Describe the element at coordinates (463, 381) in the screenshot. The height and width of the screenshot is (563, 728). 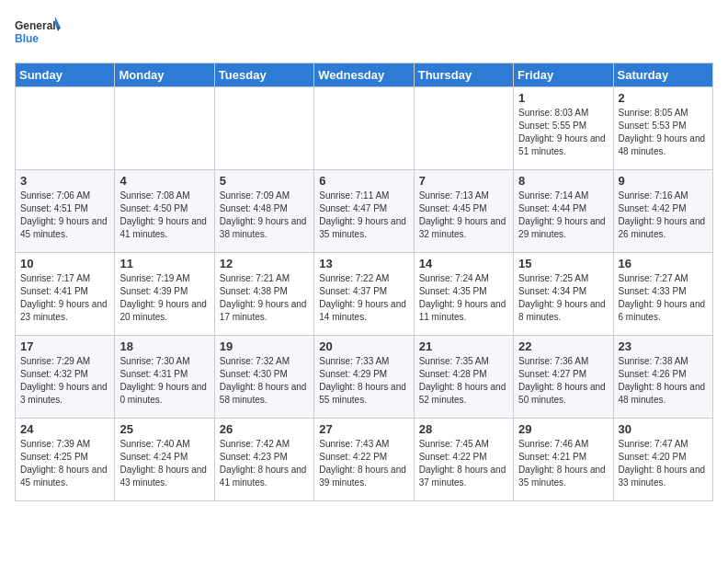
I see `day-info: Sunrise: 7:35 AM Sunset: 4:28 PM Dayligh…` at that location.